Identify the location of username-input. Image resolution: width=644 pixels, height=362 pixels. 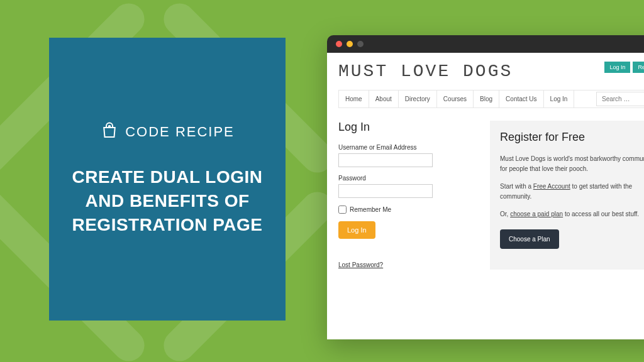
(386, 160).